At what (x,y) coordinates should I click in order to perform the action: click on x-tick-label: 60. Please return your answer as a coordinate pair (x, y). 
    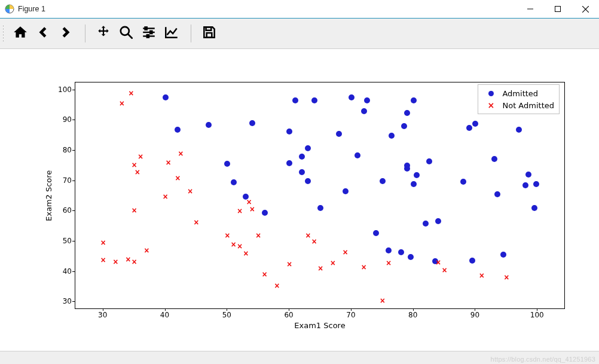
    Looking at the image, I should click on (288, 315).